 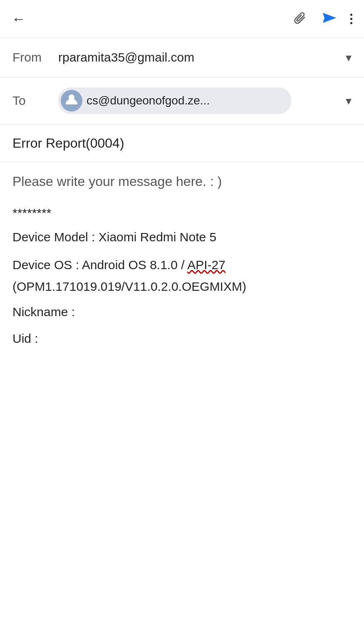 What do you see at coordinates (329, 19) in the screenshot?
I see `send-button` at bounding box center [329, 19].